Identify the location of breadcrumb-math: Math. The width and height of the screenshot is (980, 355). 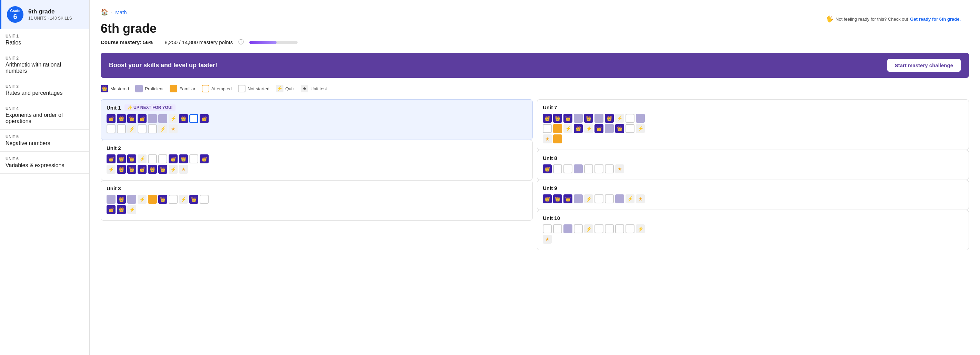
(121, 12).